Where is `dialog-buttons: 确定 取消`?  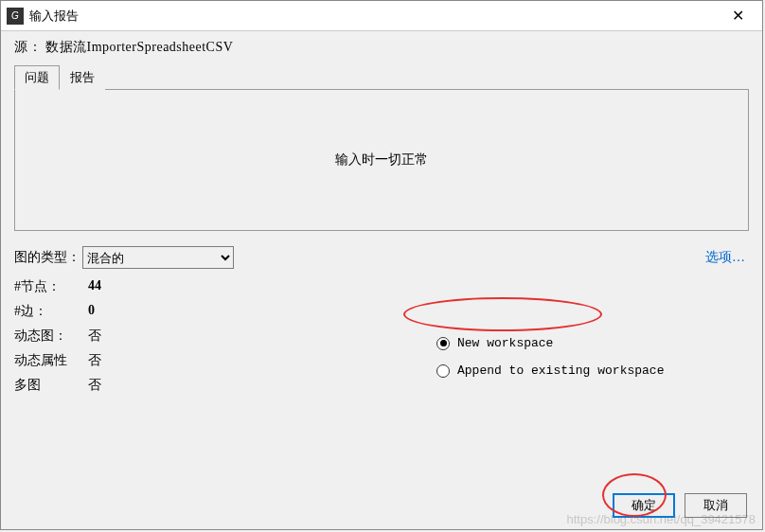
dialog-buttons: 确定 取消 is located at coordinates (680, 505).